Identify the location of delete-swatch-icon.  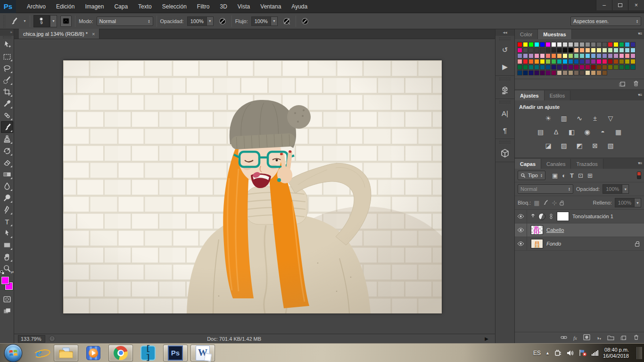
(636, 84).